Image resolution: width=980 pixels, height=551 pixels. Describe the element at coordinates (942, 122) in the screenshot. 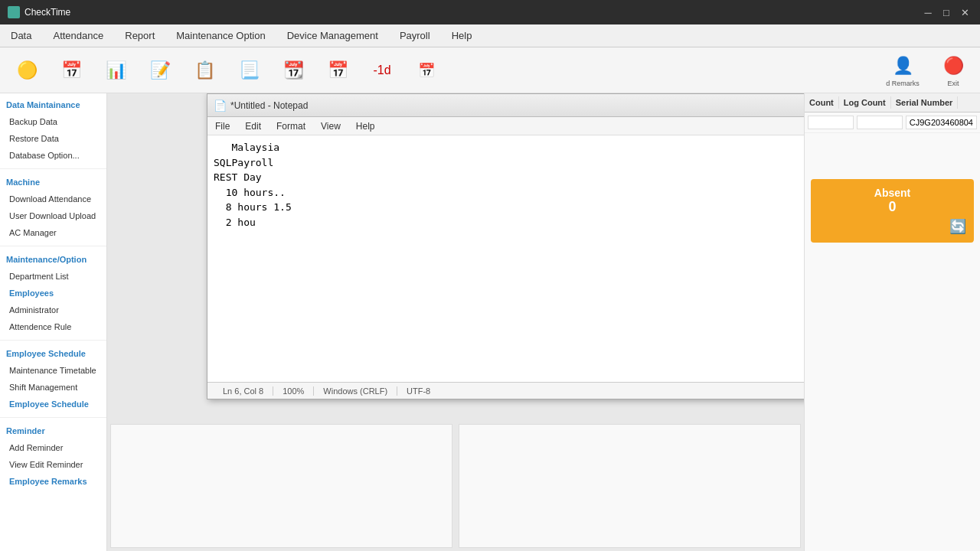

I see `cell-serial: CJ9G203460804` at that location.